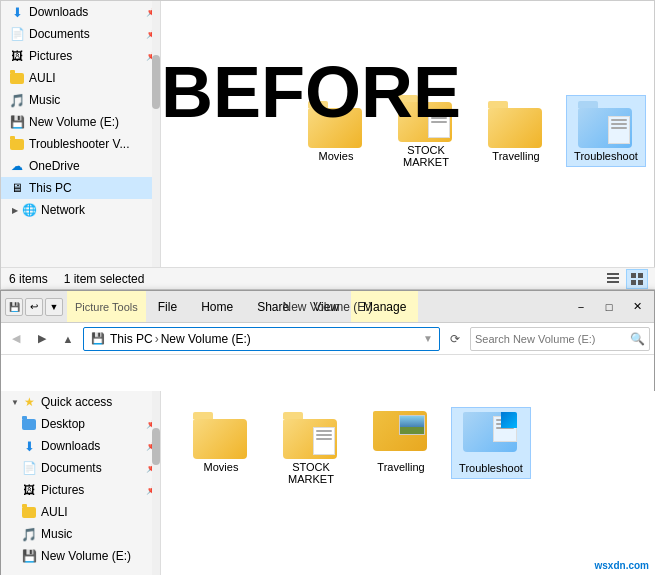  I want to click on sidebar-item-network: ▶ 🌐 Network, so click(80, 210).